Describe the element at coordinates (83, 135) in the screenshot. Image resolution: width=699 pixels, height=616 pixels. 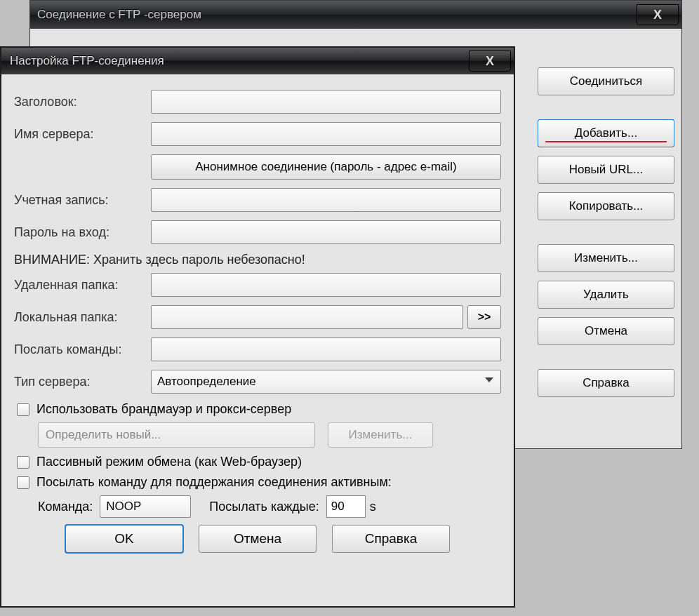
I see `label-server: Имя сервера:` at that location.